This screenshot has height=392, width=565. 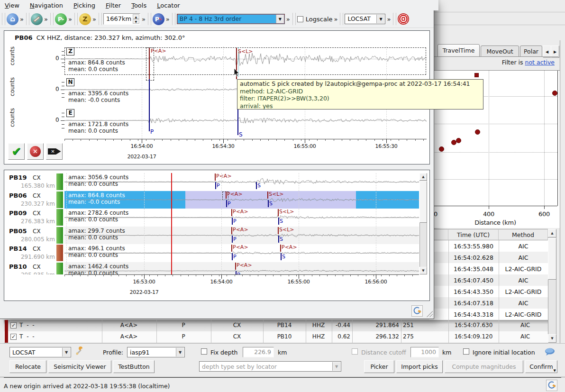 What do you see at coordinates (355, 352) in the screenshot?
I see `distance-cutoff-checkbox` at bounding box center [355, 352].